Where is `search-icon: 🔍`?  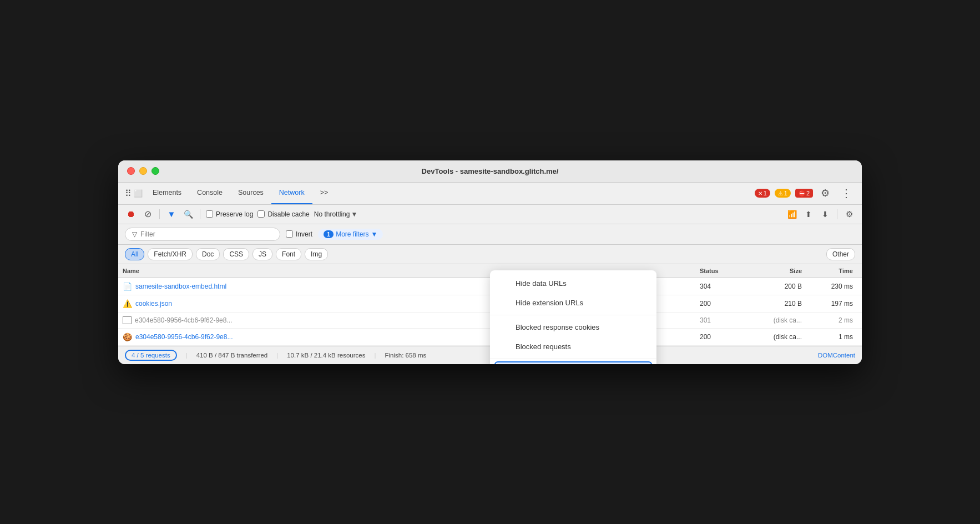 search-icon: 🔍 is located at coordinates (188, 214).